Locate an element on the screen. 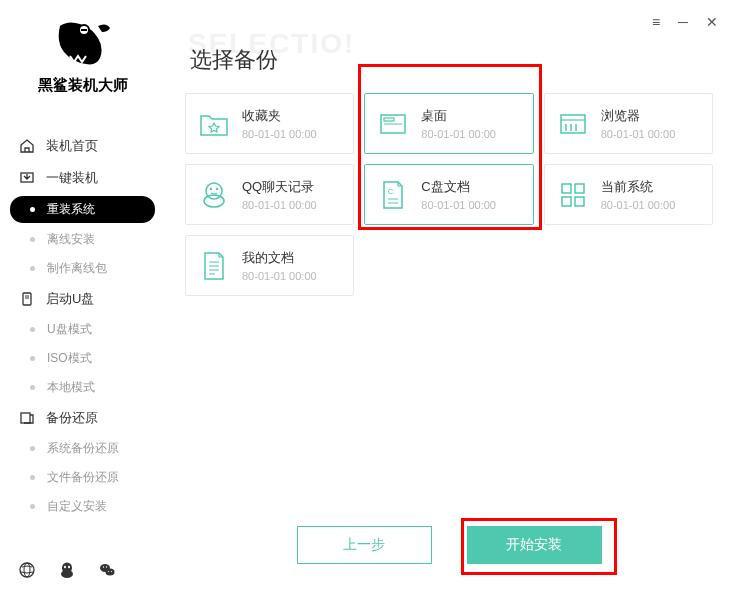 This screenshot has height=594, width=733. cdoc-icon: C: is located at coordinates (393, 195).